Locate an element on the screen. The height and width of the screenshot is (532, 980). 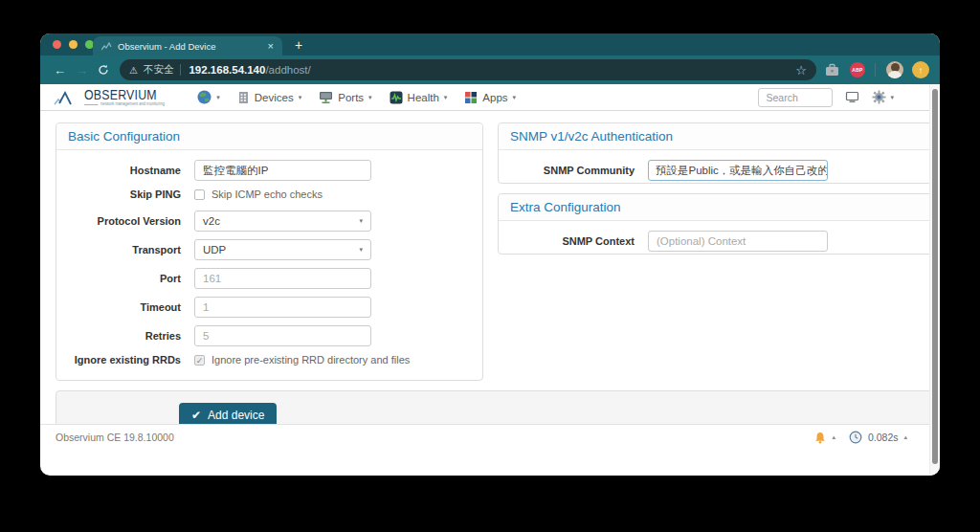
clock-icon is located at coordinates (856, 437).